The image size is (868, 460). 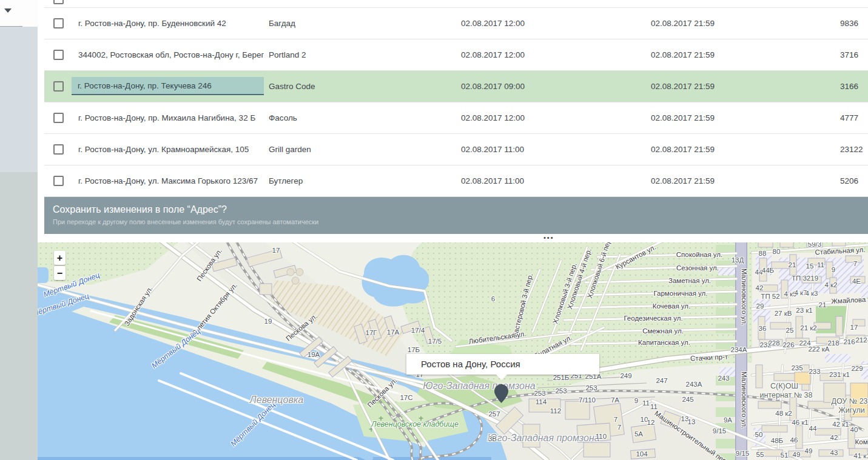 What do you see at coordinates (849, 86) in the screenshot?
I see `row-value: 3166` at bounding box center [849, 86].